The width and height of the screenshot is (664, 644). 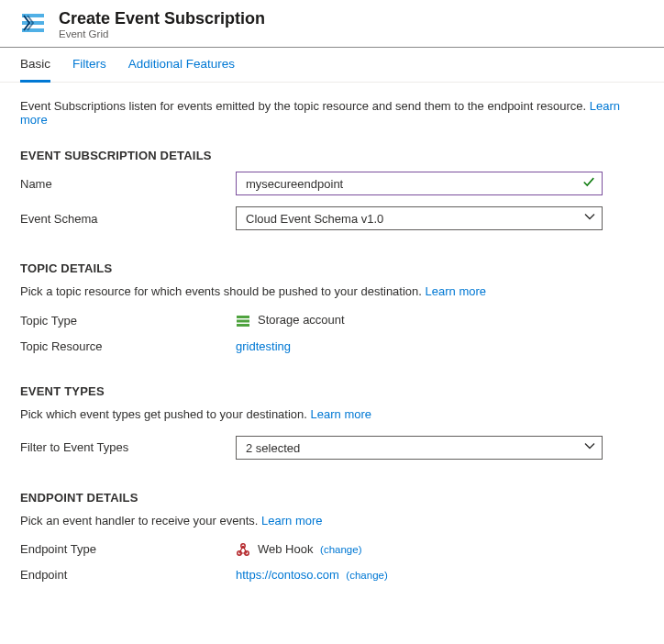 I want to click on section-event-types: EVENT TYPES Pick which event types get p…, so click(x=332, y=422).